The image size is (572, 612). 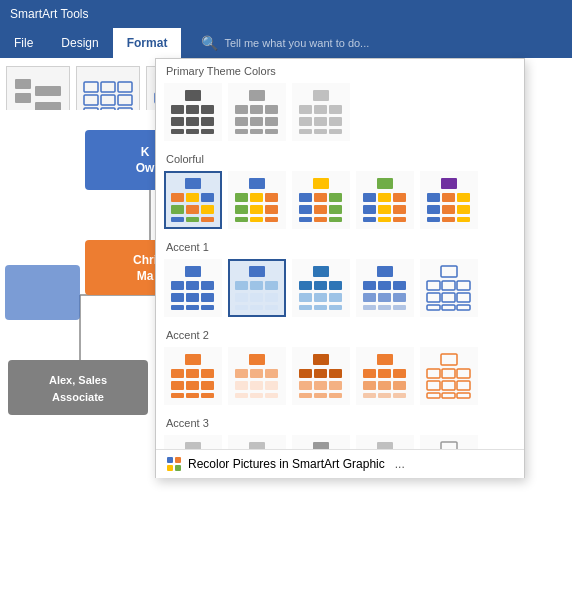 What do you see at coordinates (49, 14) in the screenshot?
I see `title-text: SmartArt Tools` at bounding box center [49, 14].